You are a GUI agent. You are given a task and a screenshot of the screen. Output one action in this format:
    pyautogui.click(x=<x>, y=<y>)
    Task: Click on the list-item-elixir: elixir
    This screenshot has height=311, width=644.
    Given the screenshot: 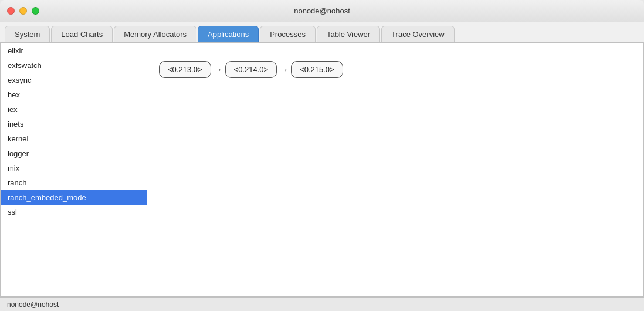 What is the action you would take?
    pyautogui.click(x=74, y=50)
    